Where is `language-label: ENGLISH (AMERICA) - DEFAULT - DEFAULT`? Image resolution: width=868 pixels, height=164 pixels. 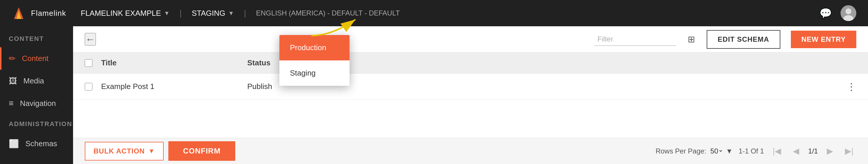
language-label: ENGLISH (AMERICA) - DEFAULT - DEFAULT is located at coordinates (328, 13).